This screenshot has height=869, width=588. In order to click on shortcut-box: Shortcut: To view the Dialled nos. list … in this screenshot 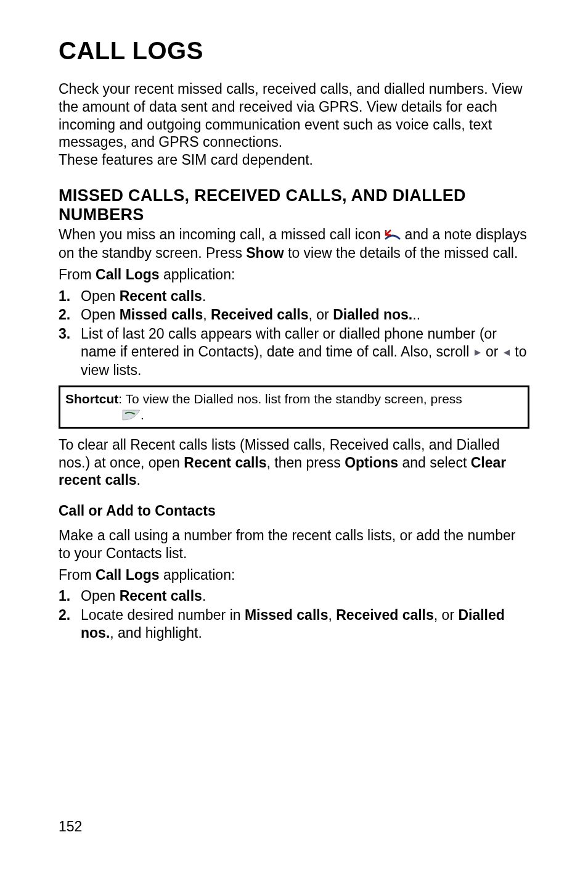, I will do `click(294, 407)`.